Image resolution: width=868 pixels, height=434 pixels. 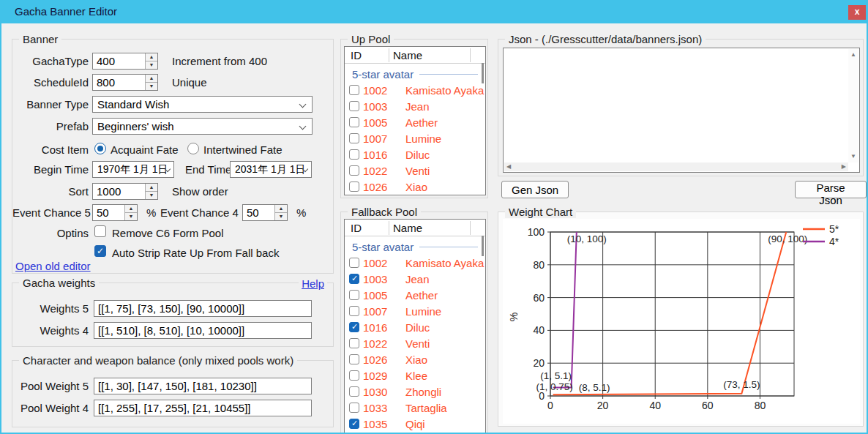 I want to click on event-chance-5-spinner: ▲▼, so click(x=130, y=212).